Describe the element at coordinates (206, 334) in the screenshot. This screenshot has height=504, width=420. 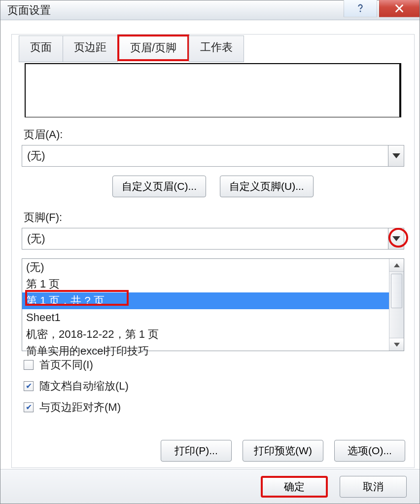
I see `footer-option-confidential: 机密，2018-12-22，第 1 页` at that location.